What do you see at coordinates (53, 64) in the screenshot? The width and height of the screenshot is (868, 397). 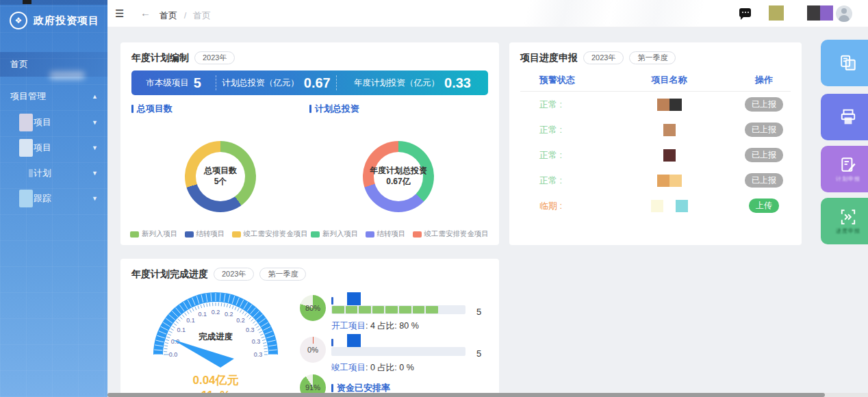 I see `sidebar-item-home: 首页` at bounding box center [53, 64].